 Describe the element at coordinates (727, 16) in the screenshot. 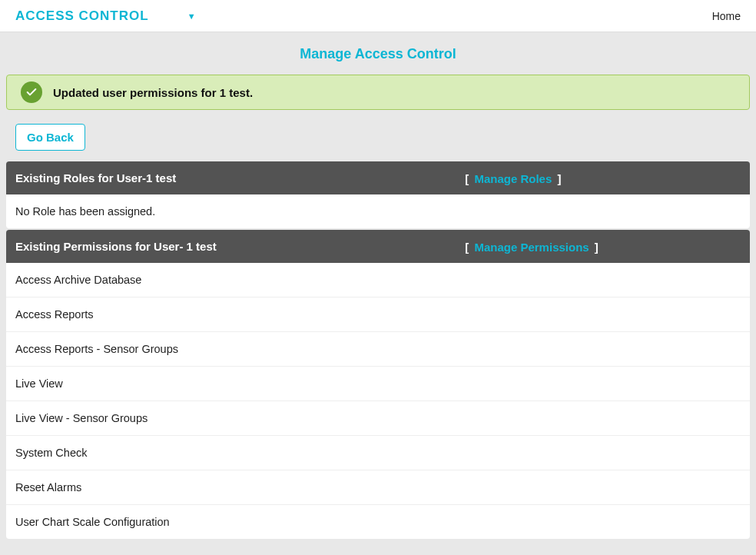

I see `home-link: Home` at that location.